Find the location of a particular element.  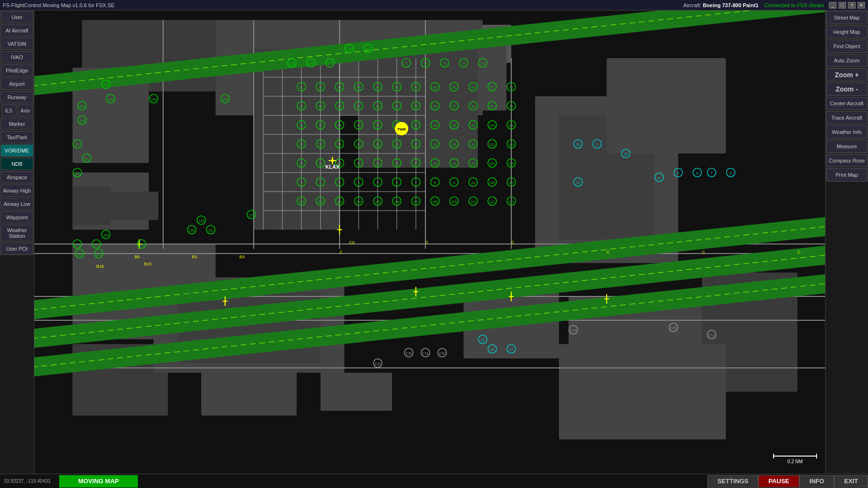

svg-text: 23 is located at coordinates (340, 145).